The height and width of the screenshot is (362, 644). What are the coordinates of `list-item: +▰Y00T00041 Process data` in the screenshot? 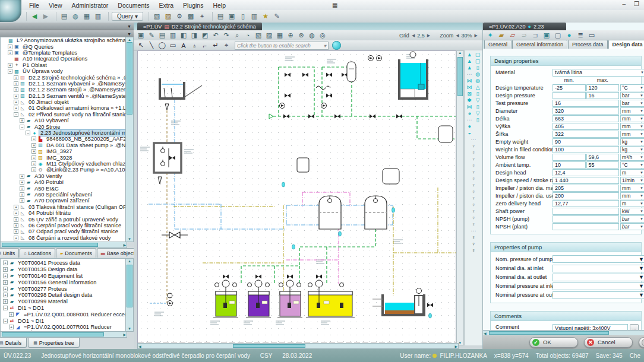 It's located at (64, 263).